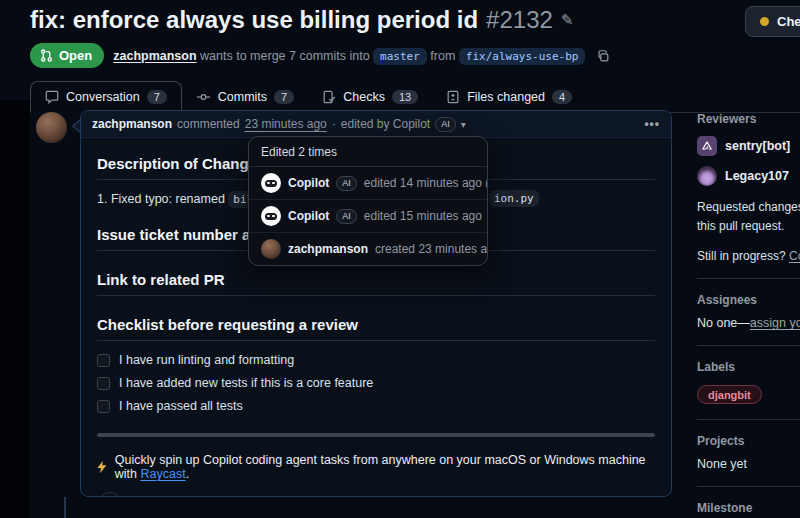 The height and width of the screenshot is (518, 800). Describe the element at coordinates (423, 216) in the screenshot. I see `edit-time-text: edited 15 minutes ago` at that location.